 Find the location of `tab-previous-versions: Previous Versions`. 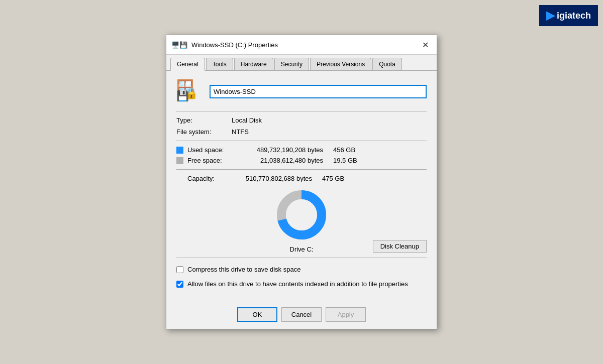

tab-previous-versions: Previous Versions is located at coordinates (341, 64).